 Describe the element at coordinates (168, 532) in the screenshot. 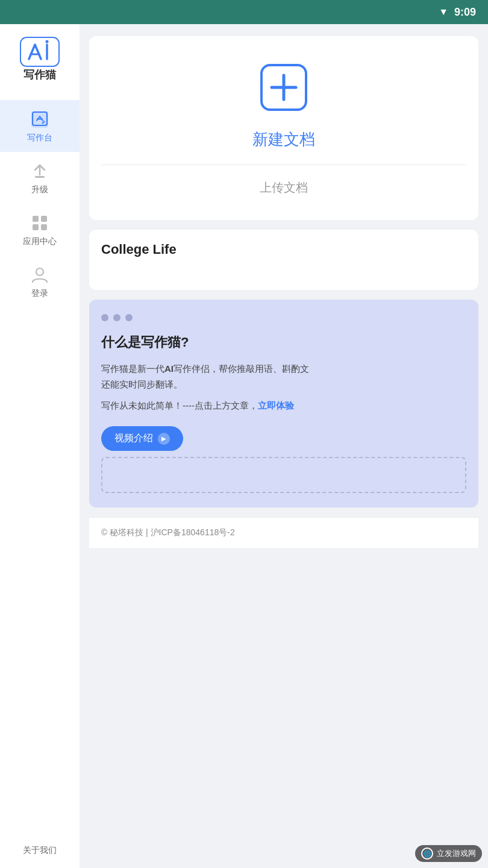

I see `footer-text: © 秘塔科技 | 沪ICP备18046118号-2` at that location.